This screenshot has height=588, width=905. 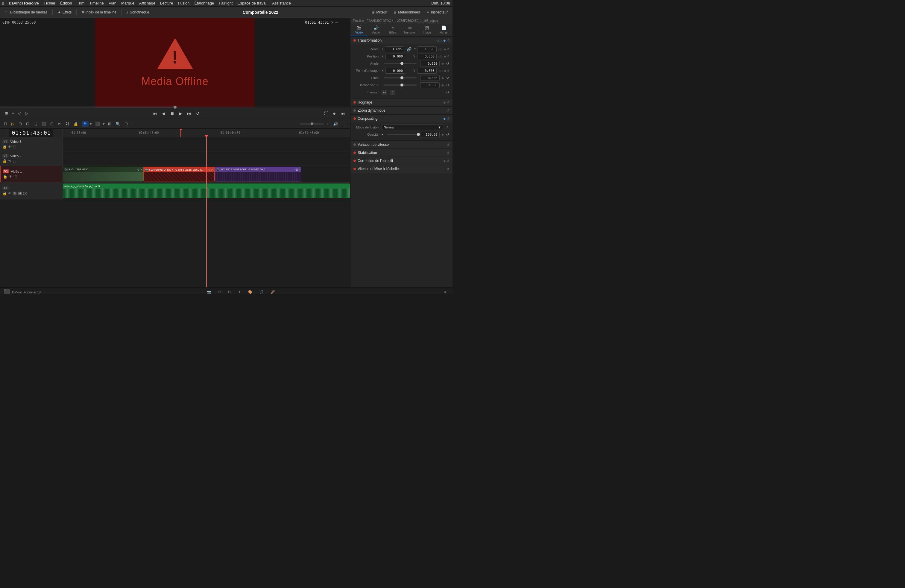 What do you see at coordinates (206, 145) in the screenshot?
I see `track-content-v3` at bounding box center [206, 145].